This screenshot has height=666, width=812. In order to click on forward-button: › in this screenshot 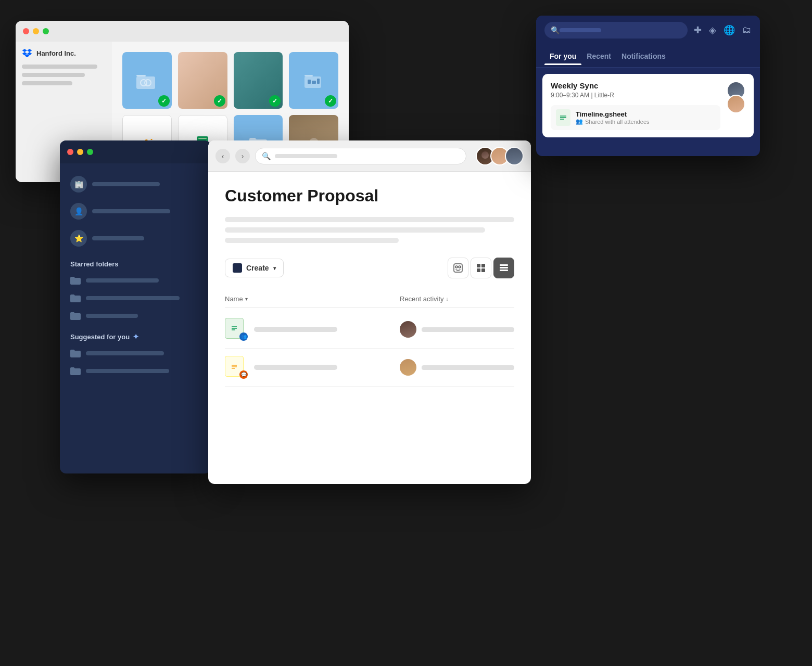, I will do `click(243, 156)`.